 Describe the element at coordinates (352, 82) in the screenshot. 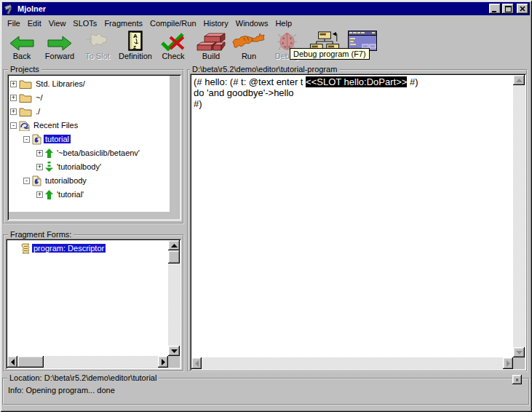

I see `code-line-1: (# hello: (# t: @text enter t <<SLOT hel…` at that location.